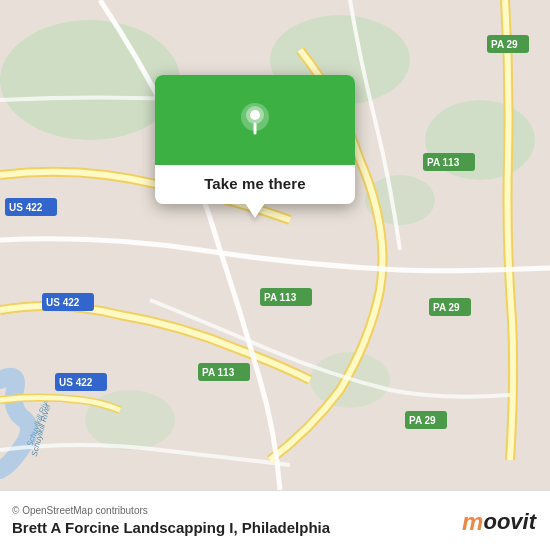  Describe the element at coordinates (275, 528) in the screenshot. I see `location-title: Brett A Forcine Landscapping I, Philadel…` at that location.